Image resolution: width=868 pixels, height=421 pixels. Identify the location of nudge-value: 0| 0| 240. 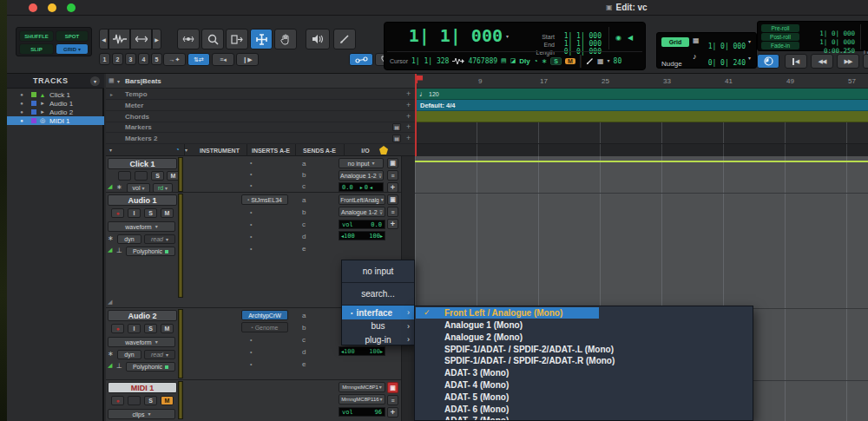
(724, 61).